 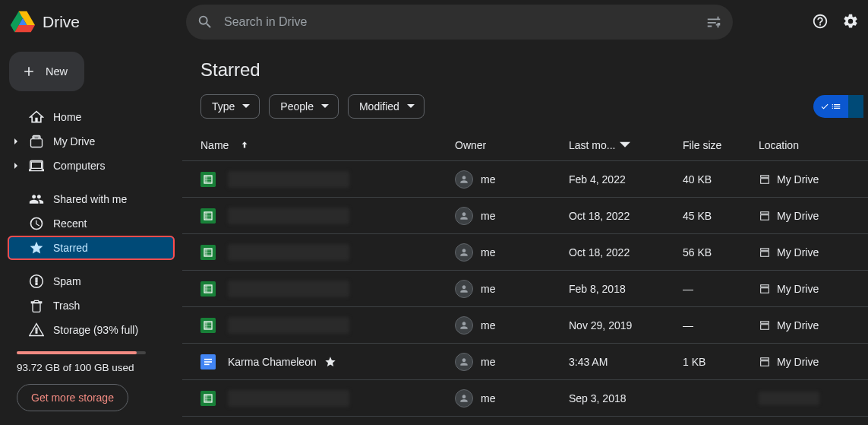 What do you see at coordinates (91, 248) in the screenshot?
I see `sidebar-item-starred: Starred` at bounding box center [91, 248].